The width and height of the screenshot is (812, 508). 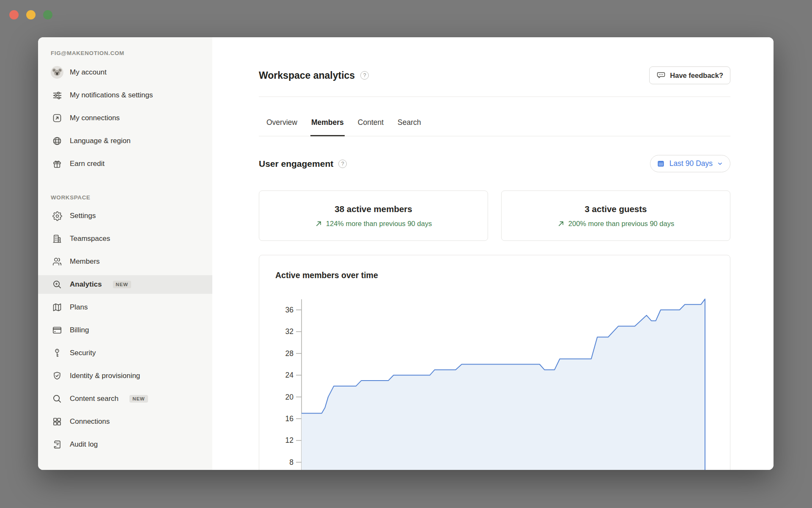 What do you see at coordinates (57, 95) in the screenshot?
I see `sliders-icon` at bounding box center [57, 95].